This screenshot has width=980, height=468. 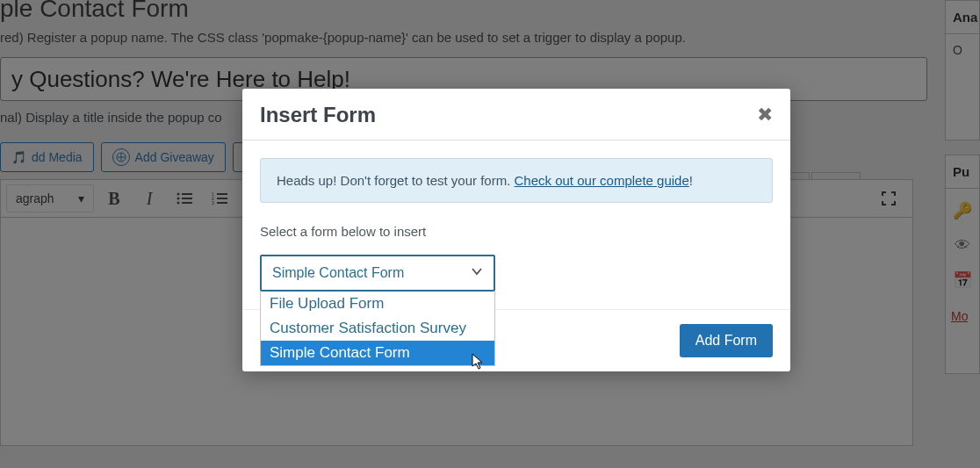 I want to click on complete-guide-link: Check out our complete guide, so click(x=602, y=181).